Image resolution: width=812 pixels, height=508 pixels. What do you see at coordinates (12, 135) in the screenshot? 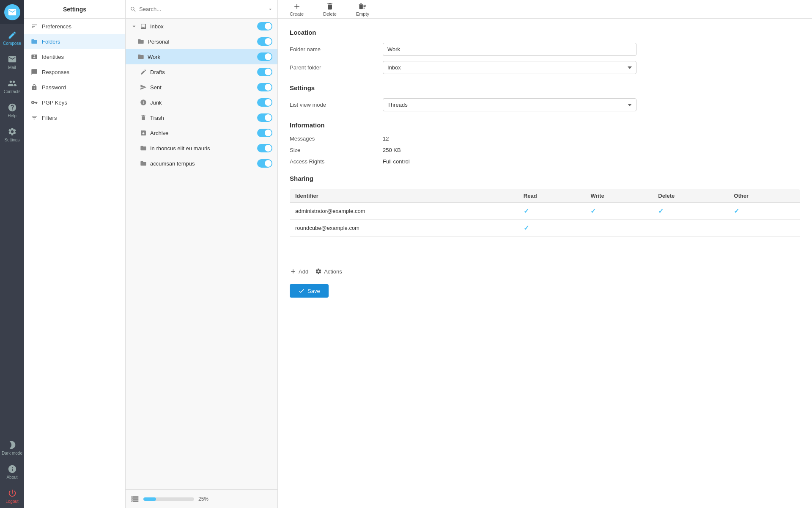
I see `nav-item-settings: Settings` at bounding box center [12, 135].